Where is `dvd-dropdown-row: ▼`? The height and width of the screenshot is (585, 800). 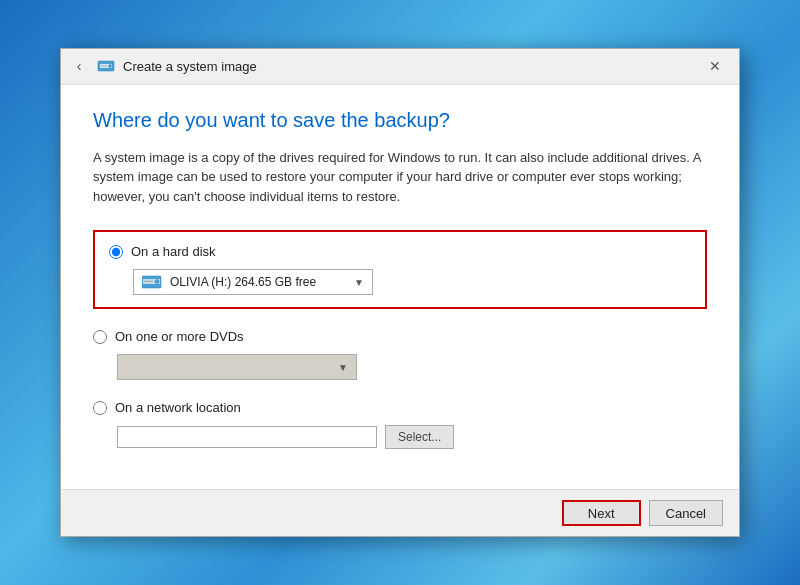 dvd-dropdown-row: ▼ is located at coordinates (412, 367).